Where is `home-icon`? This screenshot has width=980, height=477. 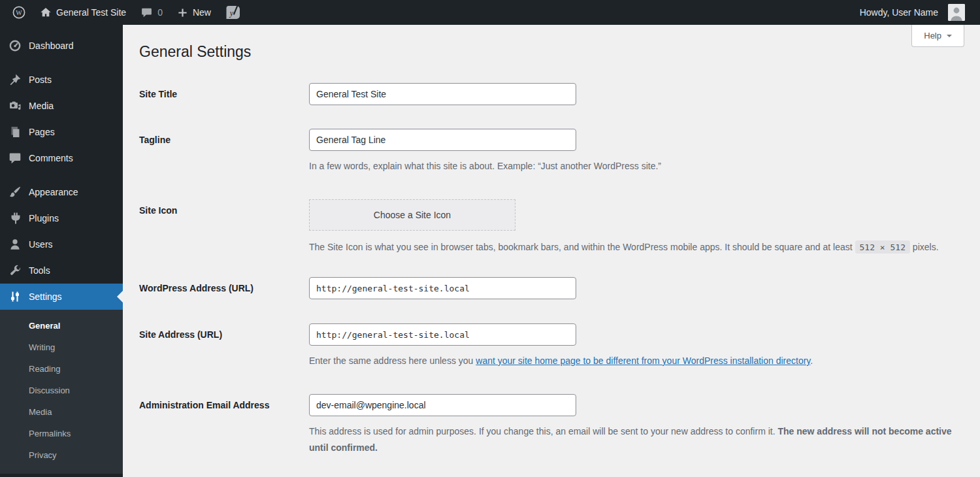
home-icon is located at coordinates (46, 12).